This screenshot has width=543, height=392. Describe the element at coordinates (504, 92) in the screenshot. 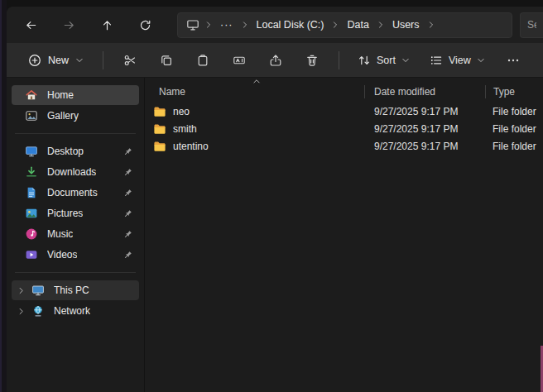

I see `column-header-label: Type` at that location.